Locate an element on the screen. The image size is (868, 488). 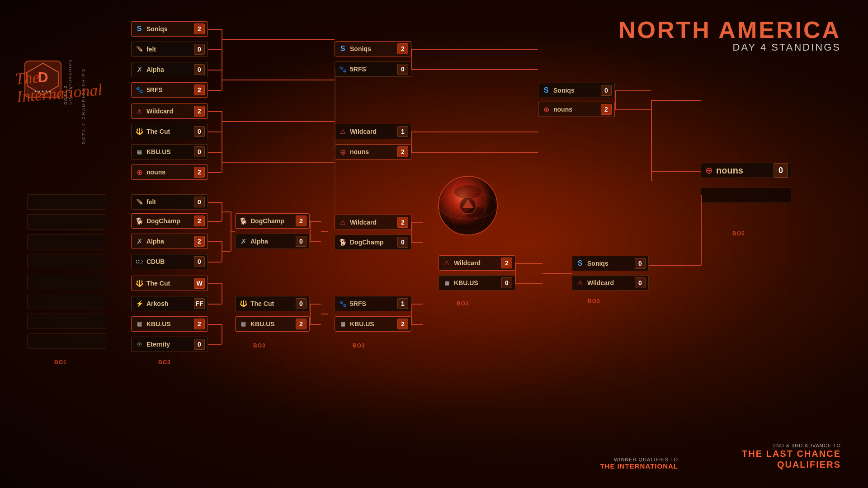
team-score: 1 is located at coordinates (403, 304).